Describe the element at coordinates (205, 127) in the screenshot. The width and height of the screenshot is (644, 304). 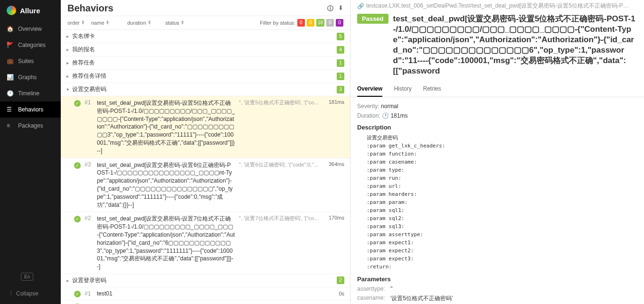
I see `test-row: ✓ #1 test_set_deal_pwd[设置交易密码-设置5位格式不正确密…` at that location.